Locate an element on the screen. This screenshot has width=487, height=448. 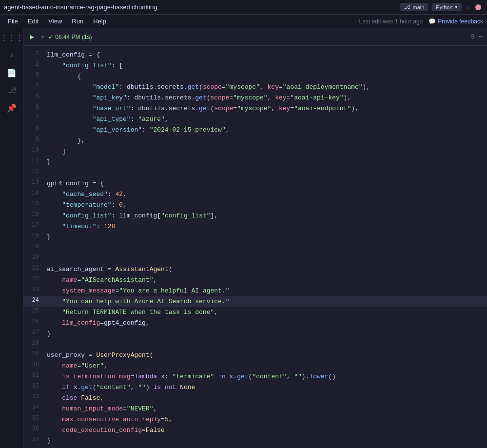
star-icon: ☆ is located at coordinates (468, 7).